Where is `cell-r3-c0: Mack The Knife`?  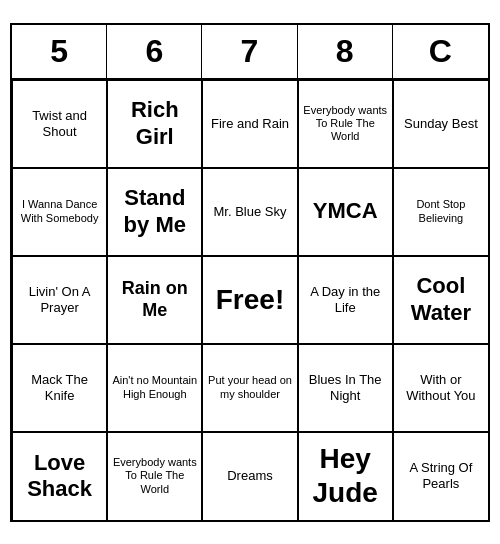
cell-r3-c0: Mack The Knife is located at coordinates (60, 388).